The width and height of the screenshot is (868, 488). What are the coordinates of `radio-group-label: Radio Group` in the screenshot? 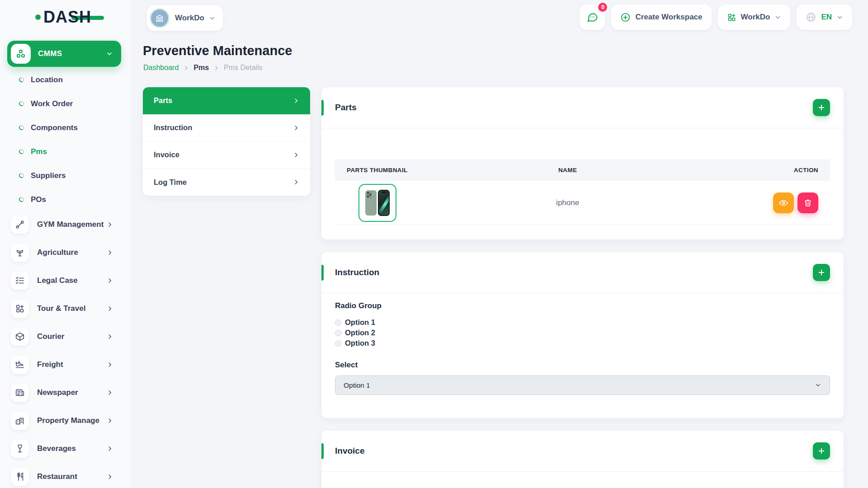 It's located at (582, 306).